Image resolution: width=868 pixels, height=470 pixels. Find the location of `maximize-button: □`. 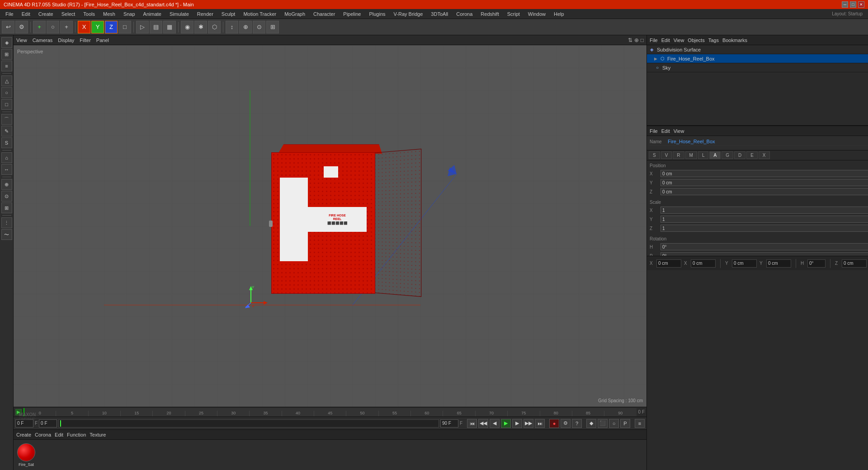

maximize-button: □ is located at coordinates (853, 5).